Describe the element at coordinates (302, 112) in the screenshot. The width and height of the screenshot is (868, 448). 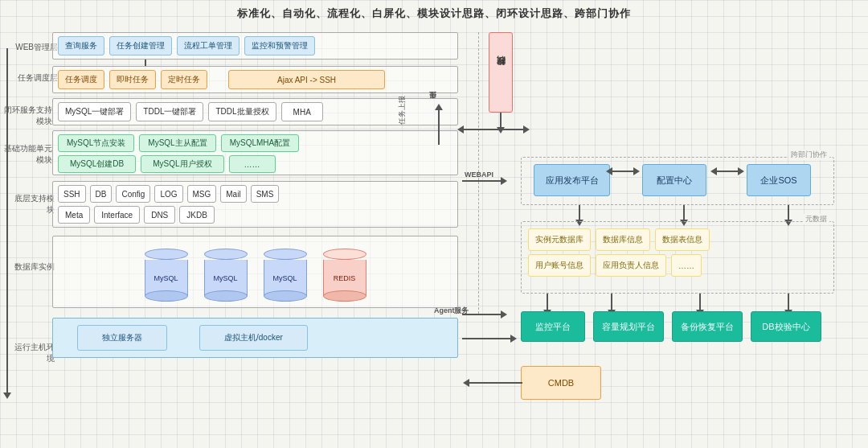
I see `loop-item-4: MHA` at that location.